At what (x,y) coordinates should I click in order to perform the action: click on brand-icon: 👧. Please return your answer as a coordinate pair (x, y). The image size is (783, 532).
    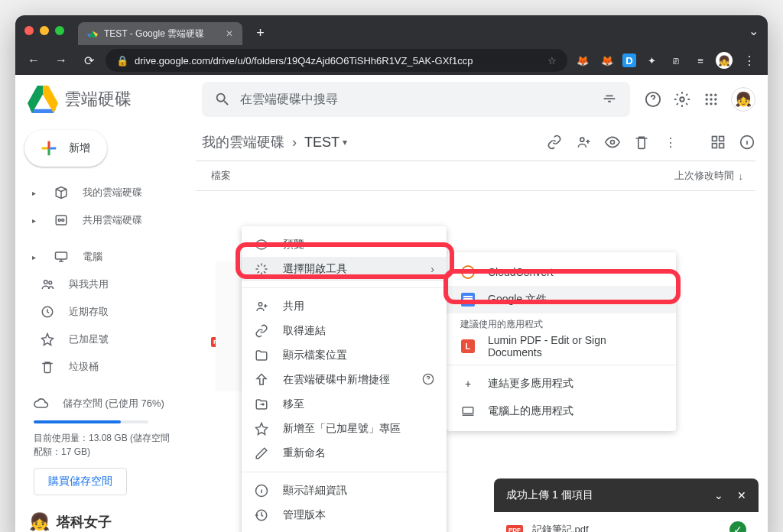
    Looking at the image, I should click on (39, 521).